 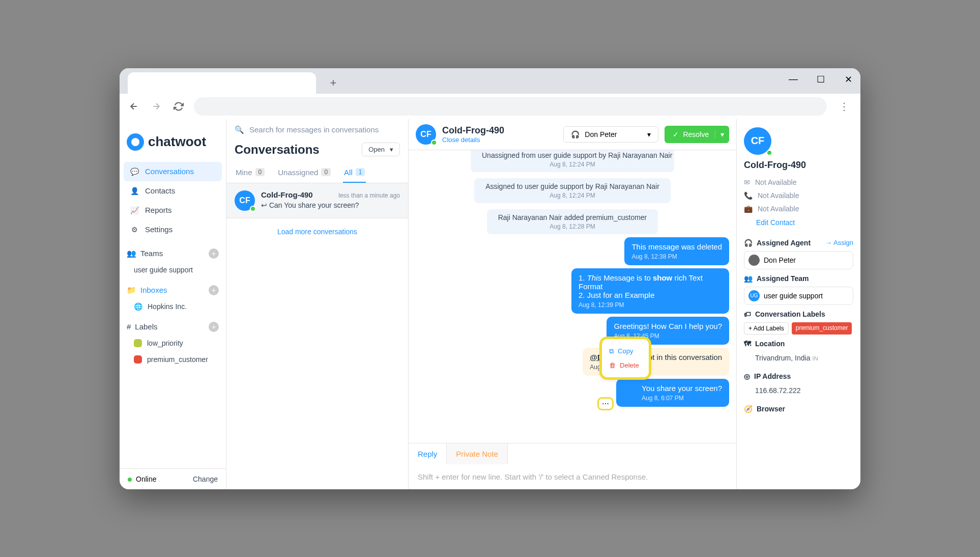 What do you see at coordinates (573, 222) in the screenshot?
I see `system-message: Raji Narayanan Nair added premium_custom…` at bounding box center [573, 222].